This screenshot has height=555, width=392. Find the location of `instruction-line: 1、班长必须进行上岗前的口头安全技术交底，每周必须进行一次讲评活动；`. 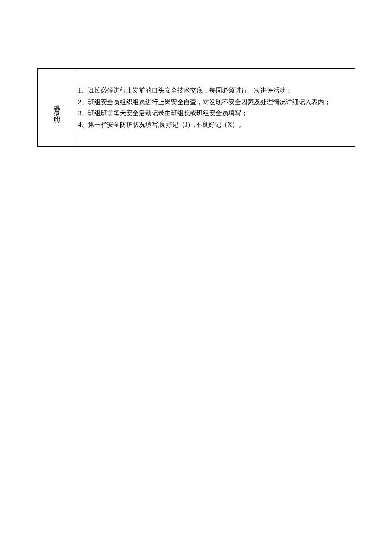

instruction-line: 1、班长必须进行上岗前的口头安全技术交底，每周必须进行一次讲评活动； is located at coordinates (216, 90).